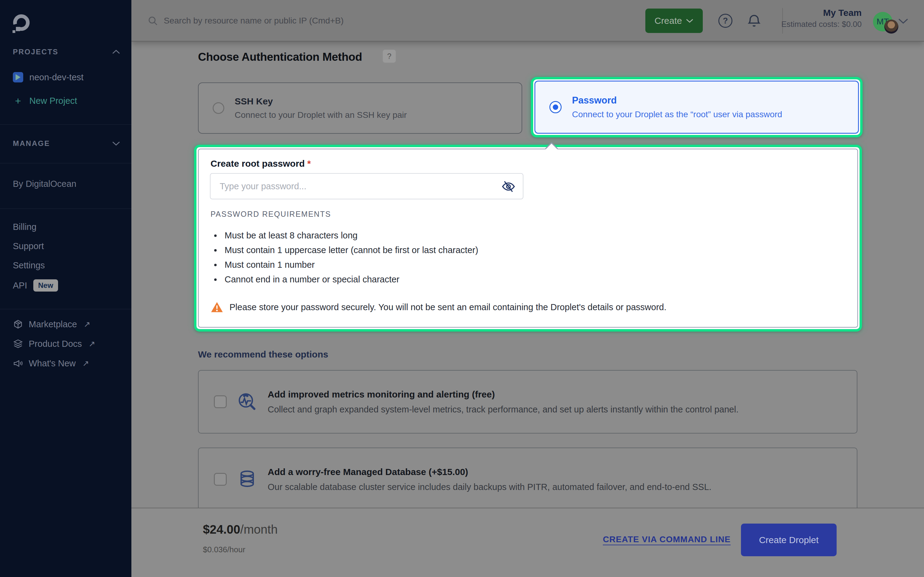 This screenshot has width=924, height=577. What do you see at coordinates (217, 307) in the screenshot?
I see `warning-icon` at bounding box center [217, 307].